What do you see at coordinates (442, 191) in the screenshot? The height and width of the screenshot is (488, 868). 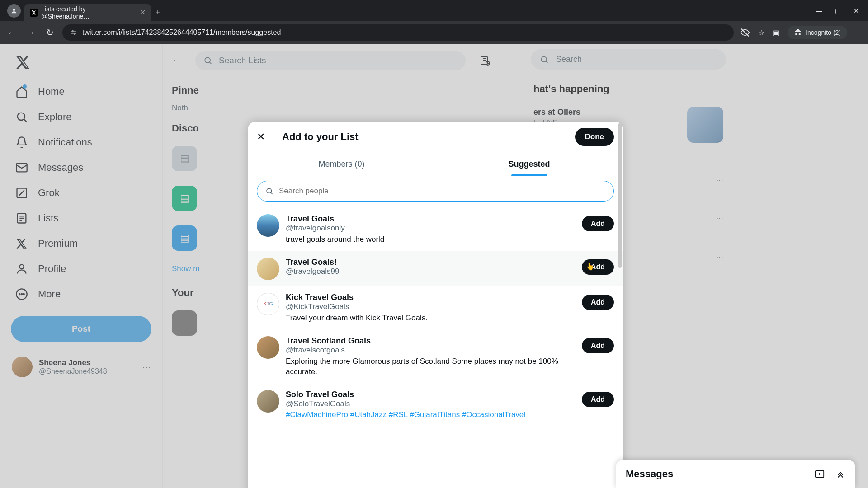 I see `search-people-field` at bounding box center [442, 191].